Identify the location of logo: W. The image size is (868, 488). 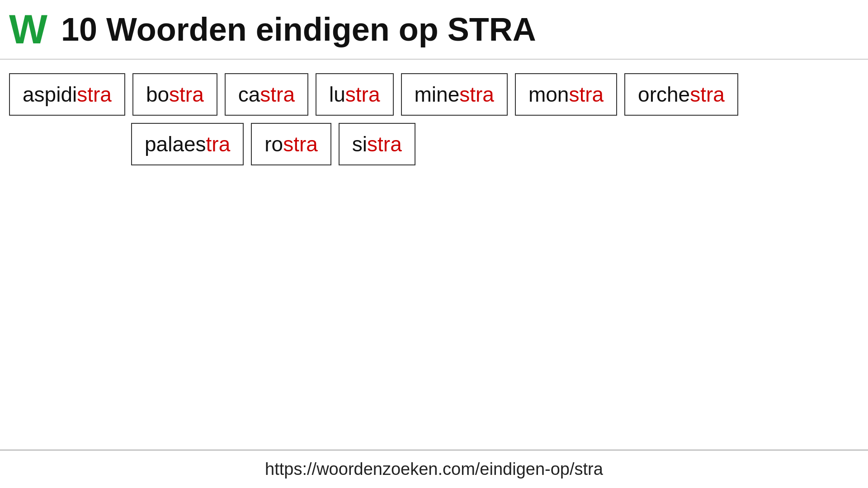
(28, 29).